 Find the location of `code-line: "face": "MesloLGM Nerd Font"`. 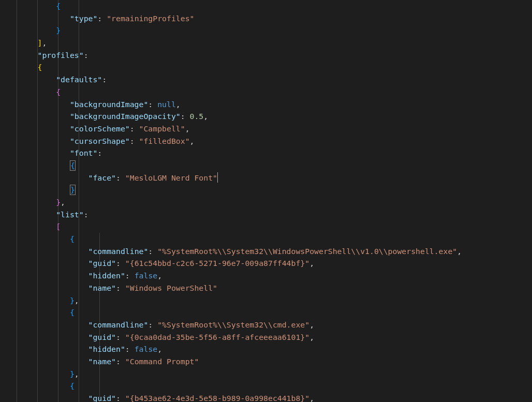

code-line: "face": "MesloLGM Nerd Font" is located at coordinates (266, 178).